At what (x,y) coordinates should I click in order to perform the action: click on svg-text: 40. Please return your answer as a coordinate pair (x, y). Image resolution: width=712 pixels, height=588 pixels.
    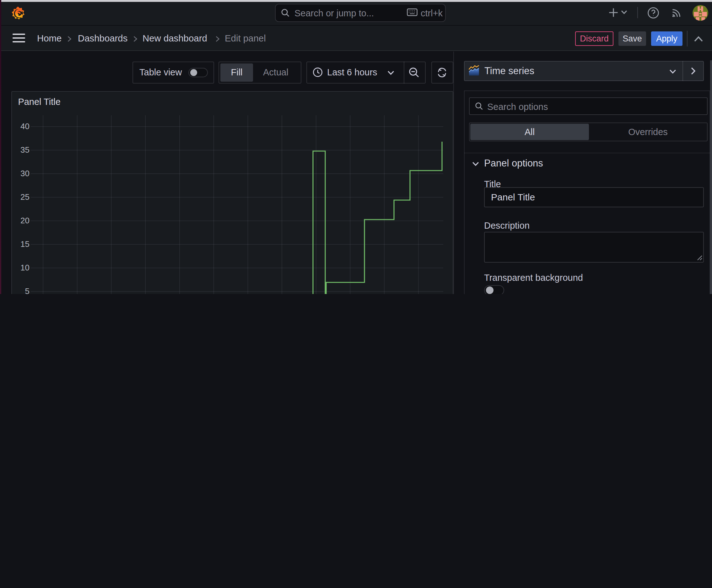
    Looking at the image, I should click on (25, 126).